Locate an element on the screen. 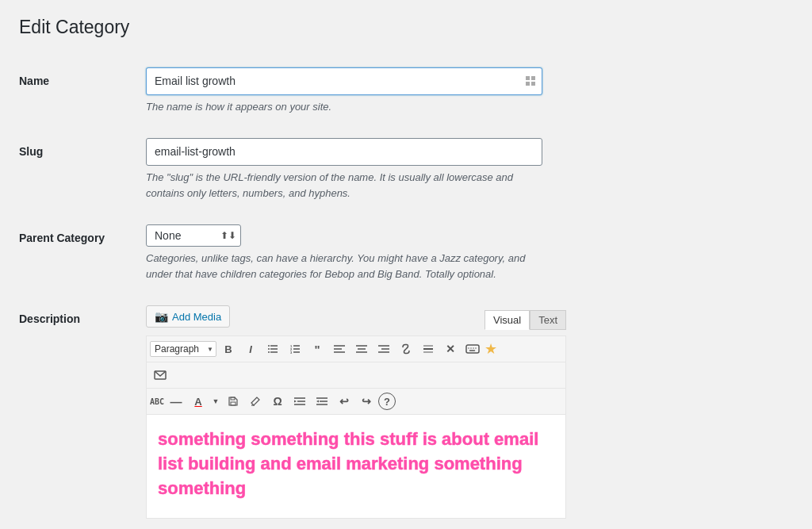 Image resolution: width=812 pixels, height=529 pixels. paragraph-select: Paragraph is located at coordinates (183, 349).